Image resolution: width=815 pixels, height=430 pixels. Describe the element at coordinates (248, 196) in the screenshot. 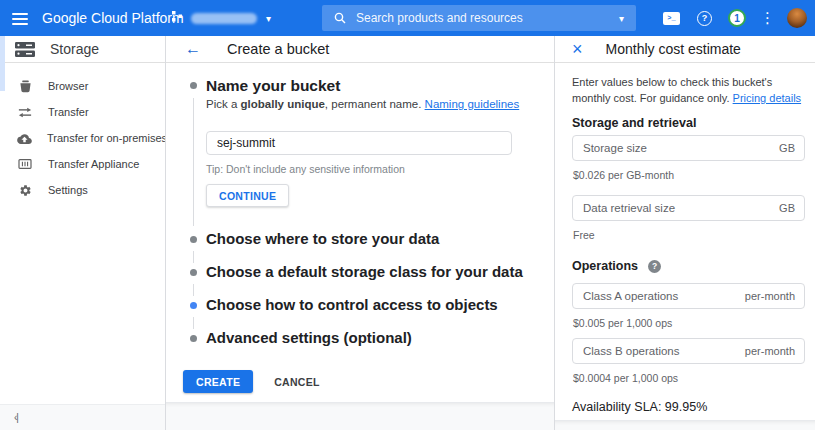

I see `continue-button: CONTINUE` at that location.